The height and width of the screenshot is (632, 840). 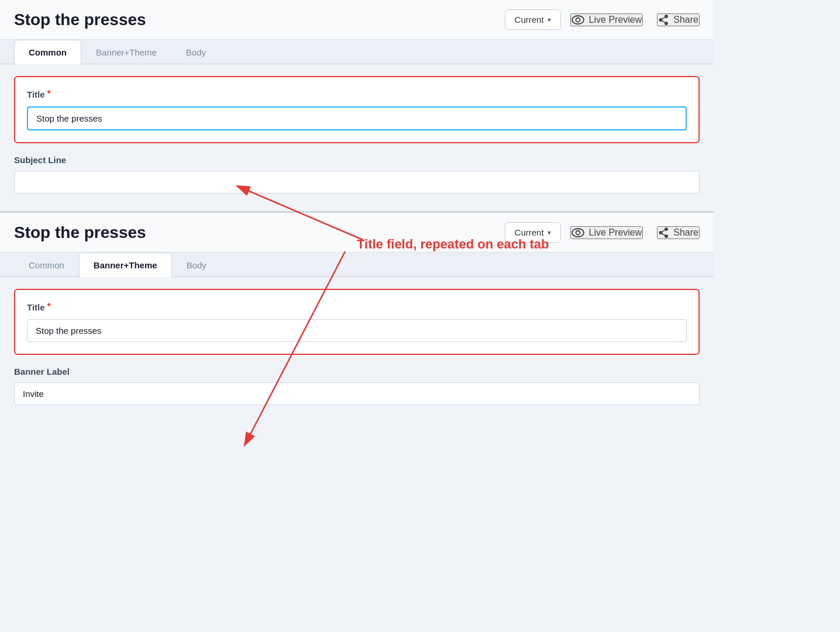 What do you see at coordinates (679, 20) in the screenshot?
I see `share-button-1: Share` at bounding box center [679, 20].